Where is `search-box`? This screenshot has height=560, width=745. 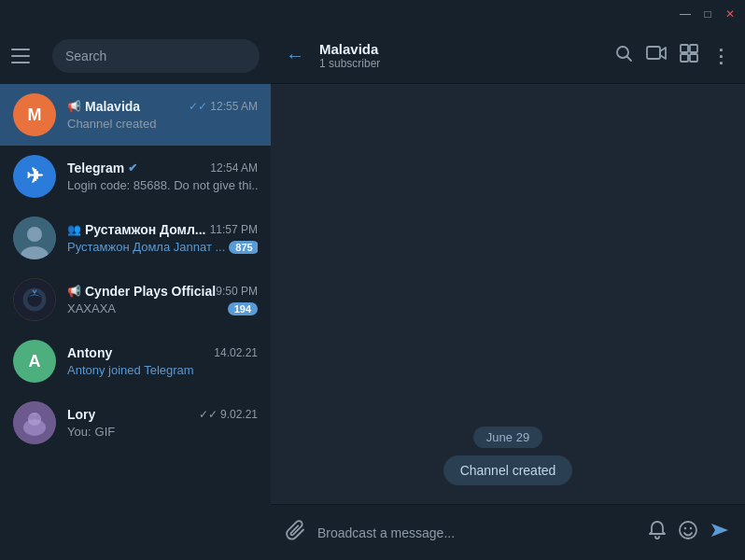
search-box is located at coordinates (156, 56).